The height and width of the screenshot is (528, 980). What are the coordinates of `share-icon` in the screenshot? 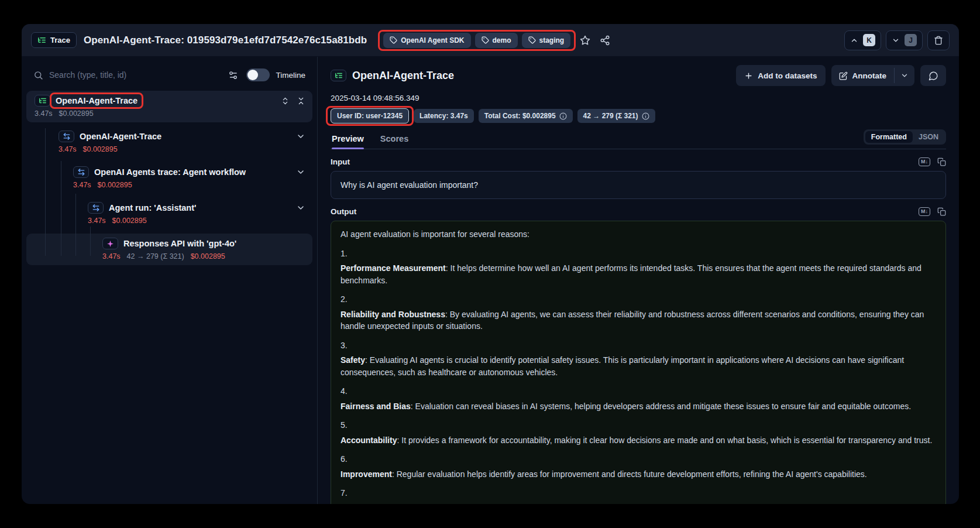 It's located at (605, 40).